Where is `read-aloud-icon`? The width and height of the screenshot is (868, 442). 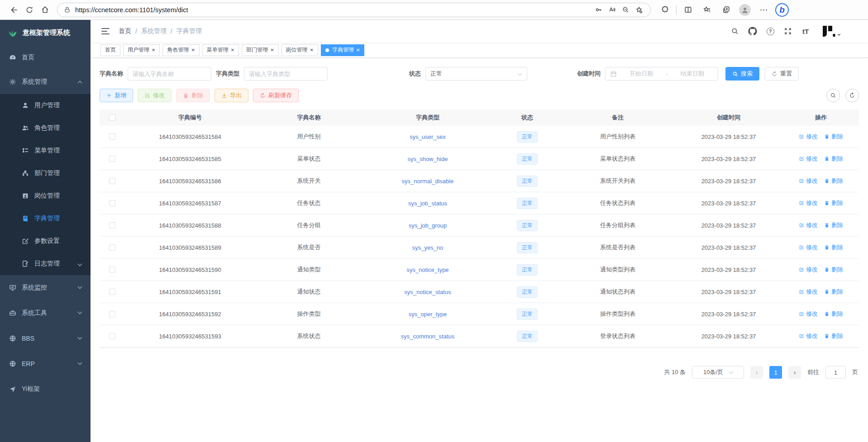 read-aloud-icon is located at coordinates (612, 10).